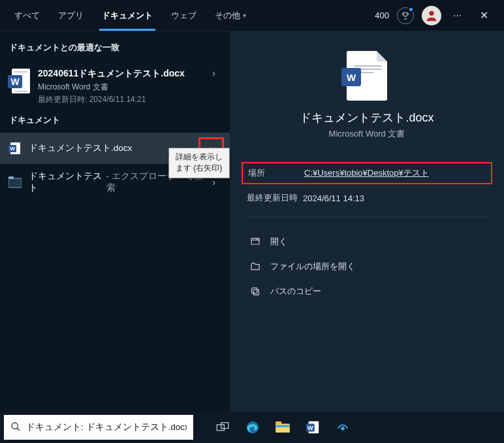  Describe the element at coordinates (16, 427) in the screenshot. I see `search-icon` at that location.